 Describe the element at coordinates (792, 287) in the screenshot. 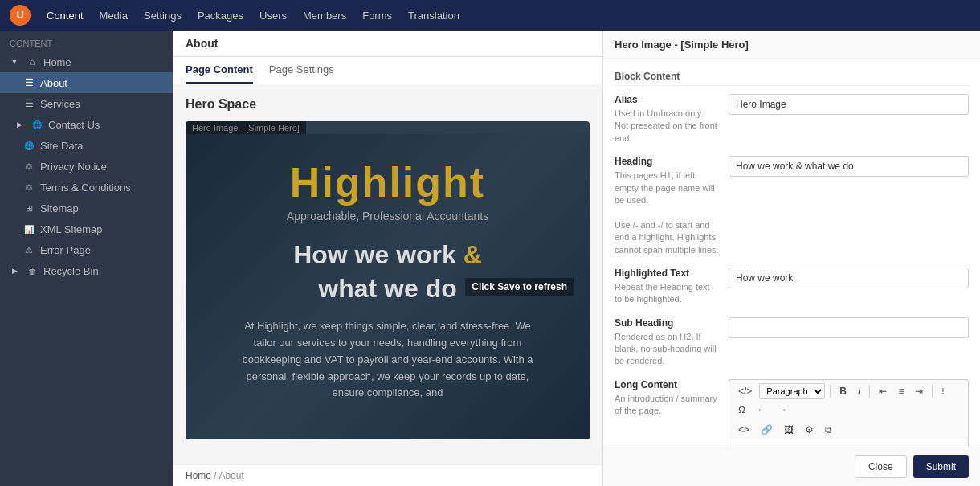

I see `field-row-highlighted: Highlighted Text Repeat the Heading text…` at that location.